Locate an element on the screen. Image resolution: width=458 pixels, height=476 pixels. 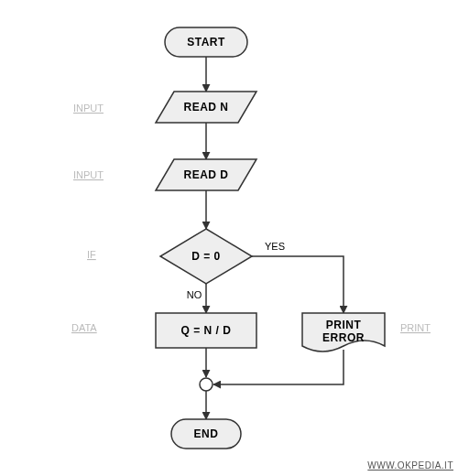
read-d-text: READ D is located at coordinates (205, 175).